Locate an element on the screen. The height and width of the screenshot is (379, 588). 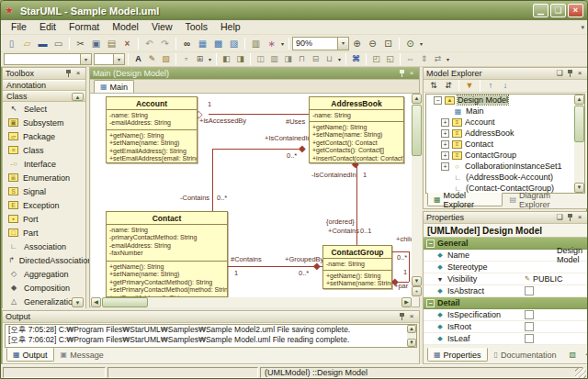
font-name-combo: ▾ is located at coordinates (48, 59).